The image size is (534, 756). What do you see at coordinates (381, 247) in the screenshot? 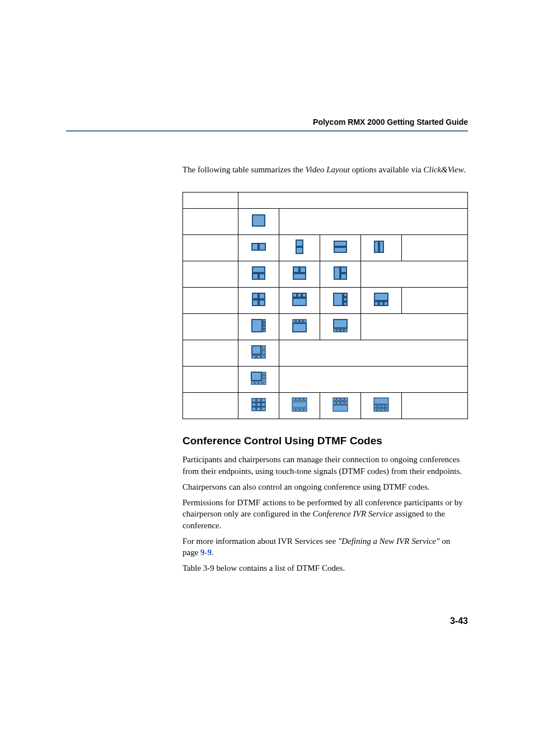
I see `layout-1plus1-side-icon` at bounding box center [381, 247].